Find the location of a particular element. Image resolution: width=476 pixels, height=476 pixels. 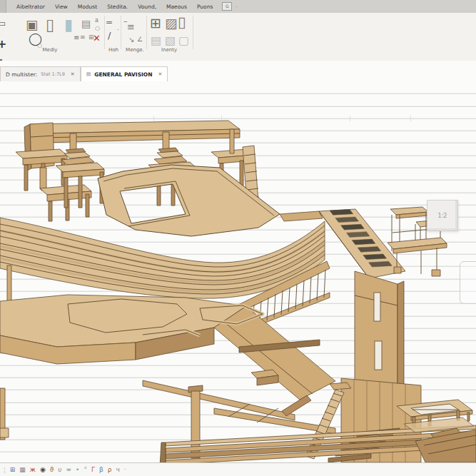

modify-select-icon: ▣ is located at coordinates (31, 25).